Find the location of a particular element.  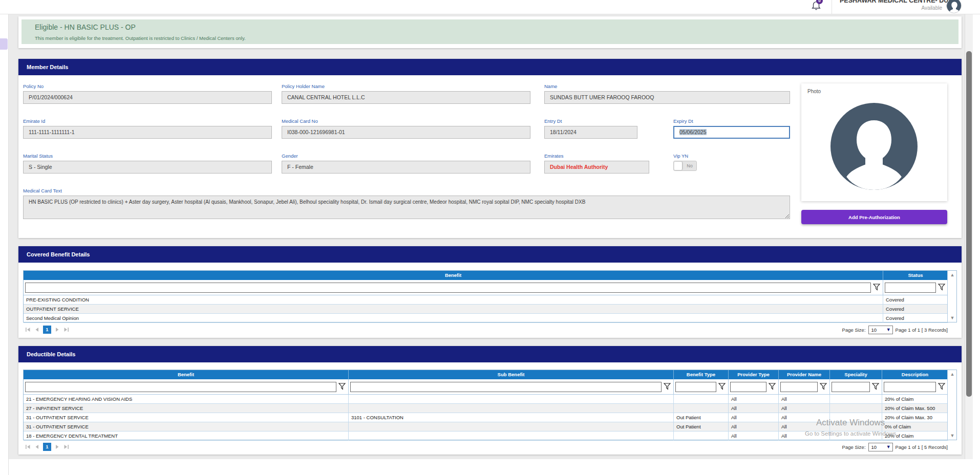

table-row: 21 - EMERGENCY HEARING AND VISION AIDS A… is located at coordinates (485, 399).